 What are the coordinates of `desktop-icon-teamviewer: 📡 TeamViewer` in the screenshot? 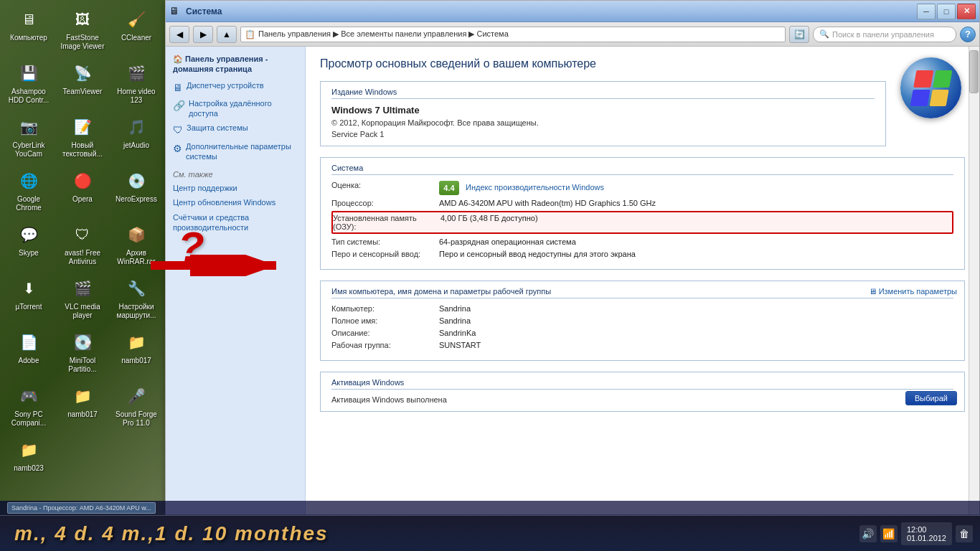 It's located at (83, 83).